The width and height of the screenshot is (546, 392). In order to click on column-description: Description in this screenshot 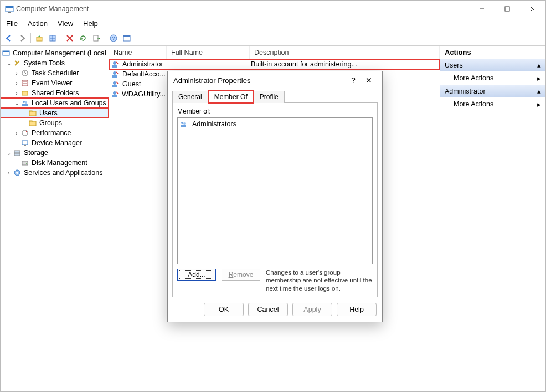, I will do `click(344, 52)`.